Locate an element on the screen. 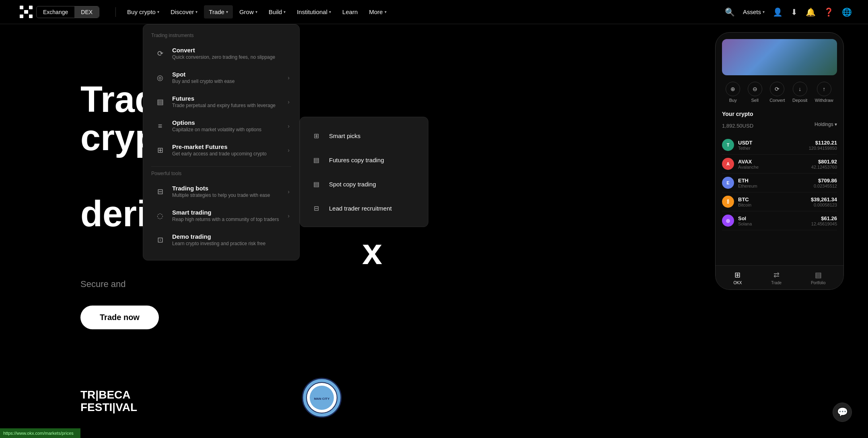 This screenshot has width=868, height=438. nav-discover: Discover ▾ is located at coordinates (184, 12).